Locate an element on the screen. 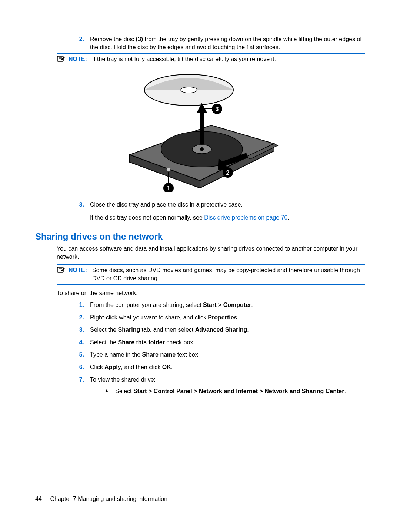  step-3: 3. Close the disc tray and place the dis… is located at coordinates (200, 205).